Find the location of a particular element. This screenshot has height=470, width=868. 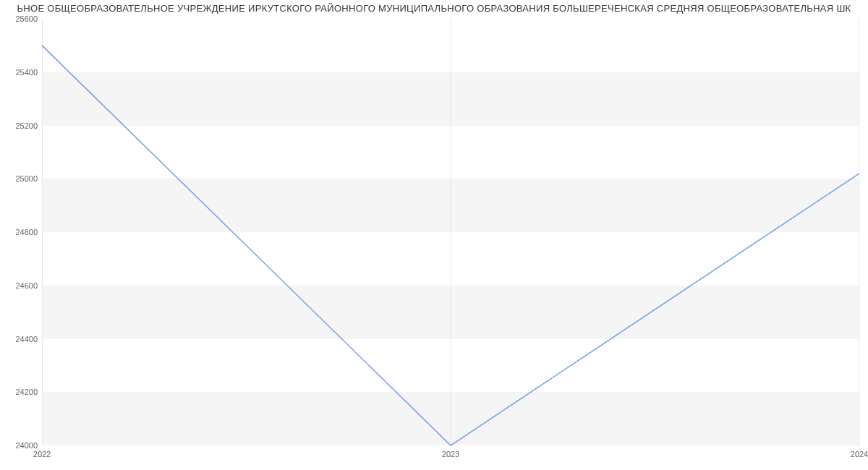

y-tick-label: 25000 is located at coordinates (21, 179).